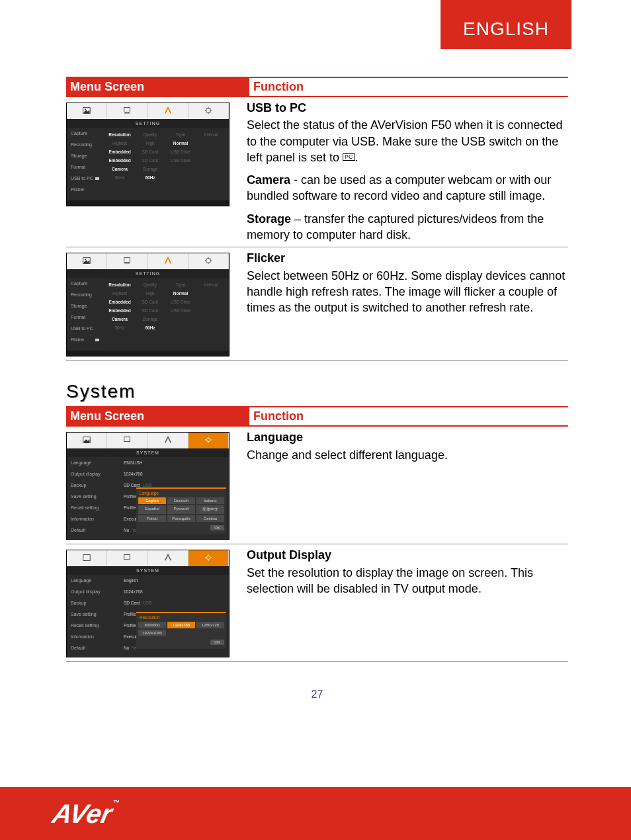  I want to click on func-text: Change and select different language., so click(407, 455).